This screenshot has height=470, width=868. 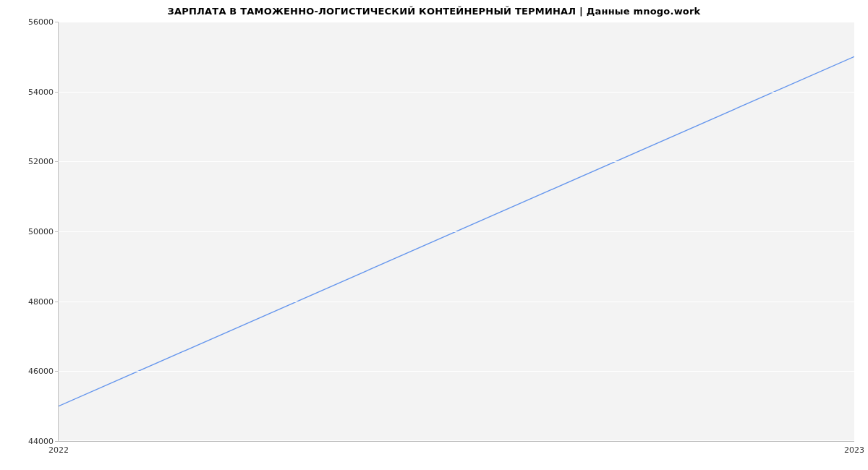 What do you see at coordinates (28, 91) in the screenshot?
I see `y-tick-label: 54000` at bounding box center [28, 91].